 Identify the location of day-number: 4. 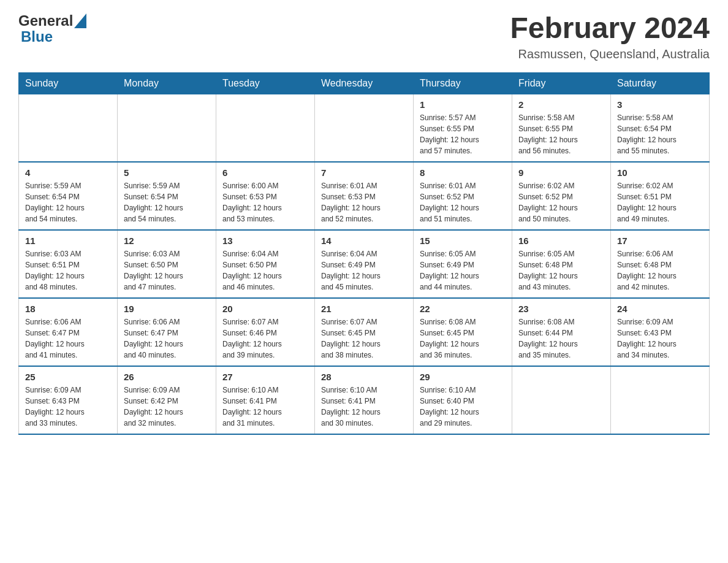
(68, 173).